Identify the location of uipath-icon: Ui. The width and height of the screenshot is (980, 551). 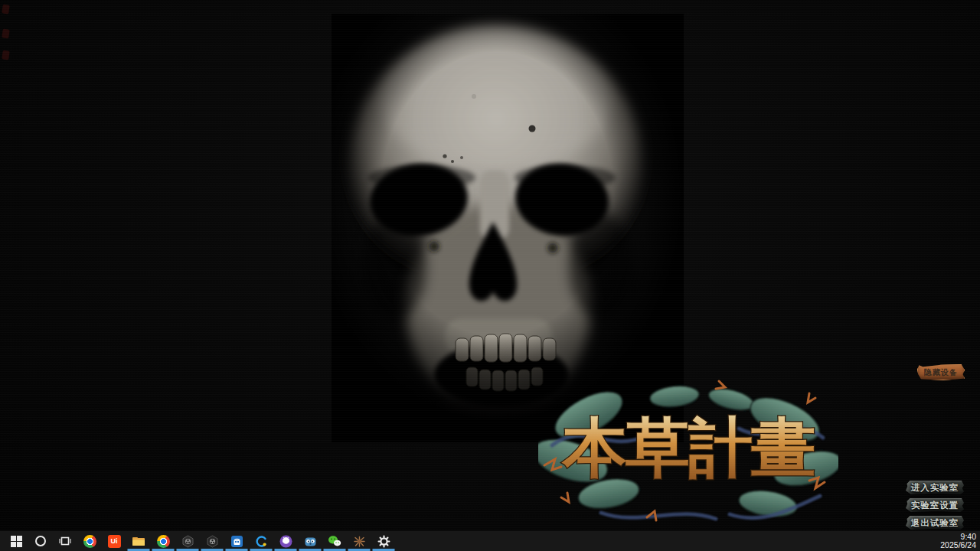
(115, 542).